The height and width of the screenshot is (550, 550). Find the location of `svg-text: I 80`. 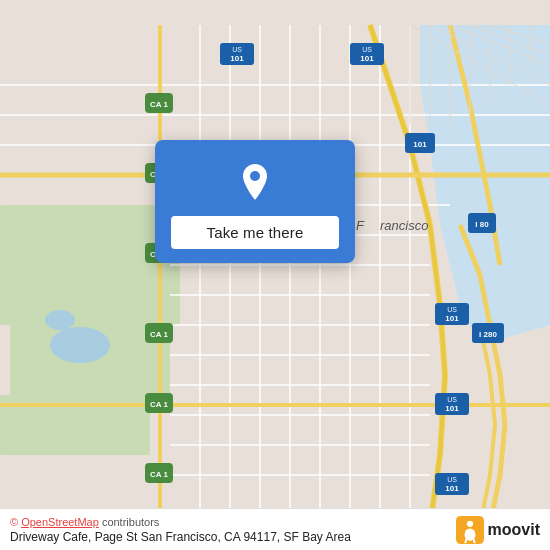

svg-text: I 80 is located at coordinates (482, 224).